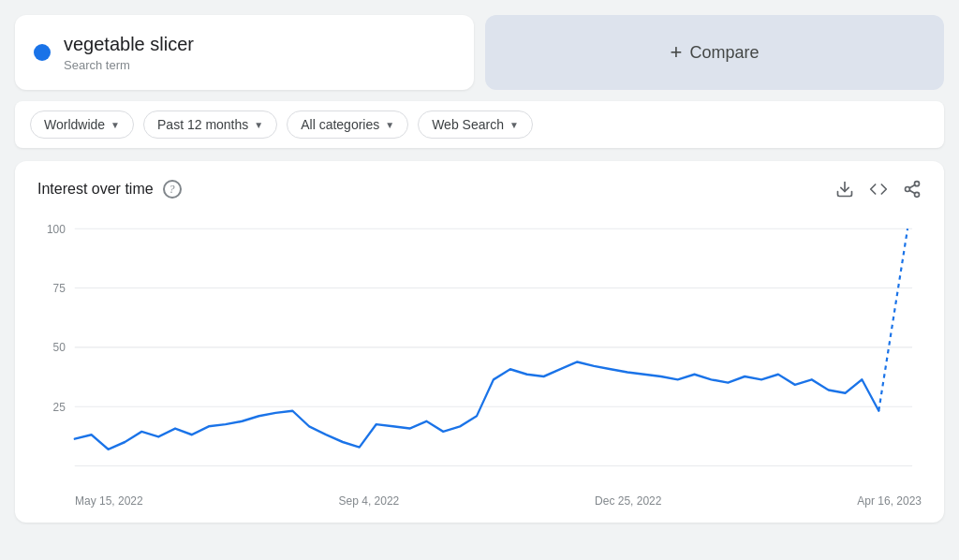 The image size is (959, 560). Describe the element at coordinates (890, 501) in the screenshot. I see `x-label-4: Apr 16, 2023` at that location.